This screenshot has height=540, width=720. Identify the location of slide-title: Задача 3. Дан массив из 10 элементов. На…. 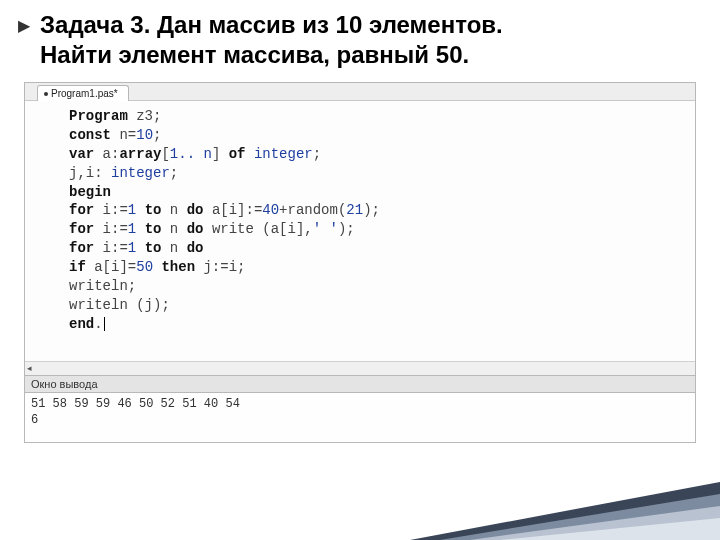
(272, 40).